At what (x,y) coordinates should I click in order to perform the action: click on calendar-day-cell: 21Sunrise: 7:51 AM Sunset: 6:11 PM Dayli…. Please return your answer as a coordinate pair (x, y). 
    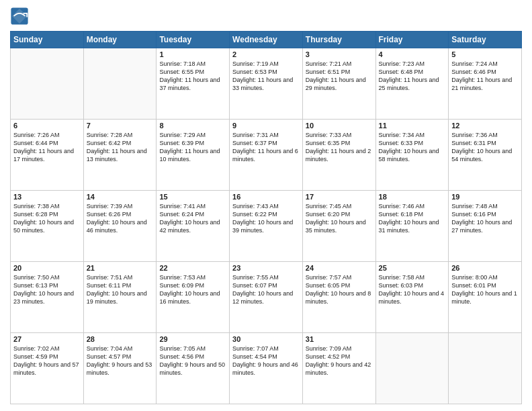
    Looking at the image, I should click on (120, 298).